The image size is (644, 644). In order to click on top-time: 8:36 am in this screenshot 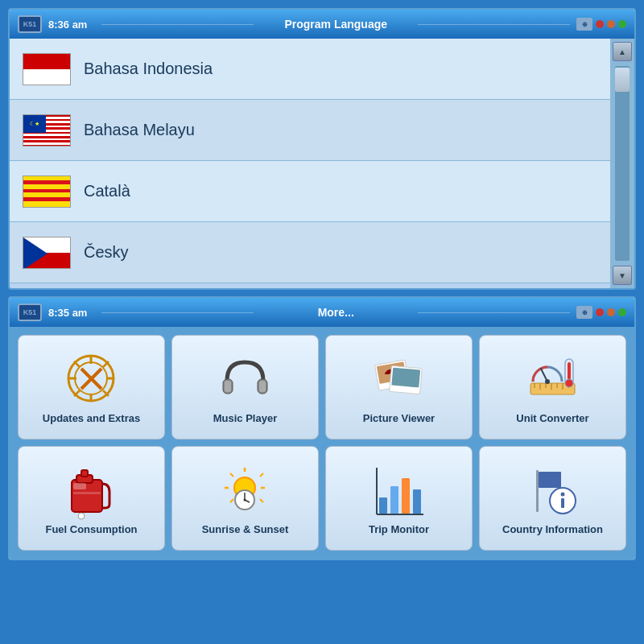, I will do `click(68, 24)`.